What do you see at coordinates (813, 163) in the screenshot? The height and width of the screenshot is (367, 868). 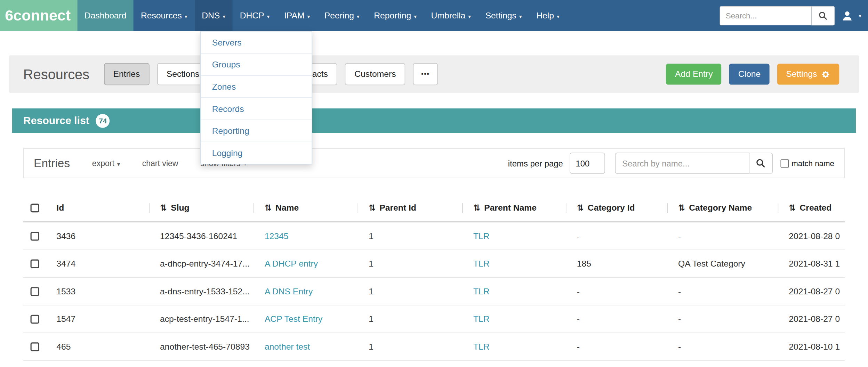 I see `match-name-label: match name` at bounding box center [813, 163].